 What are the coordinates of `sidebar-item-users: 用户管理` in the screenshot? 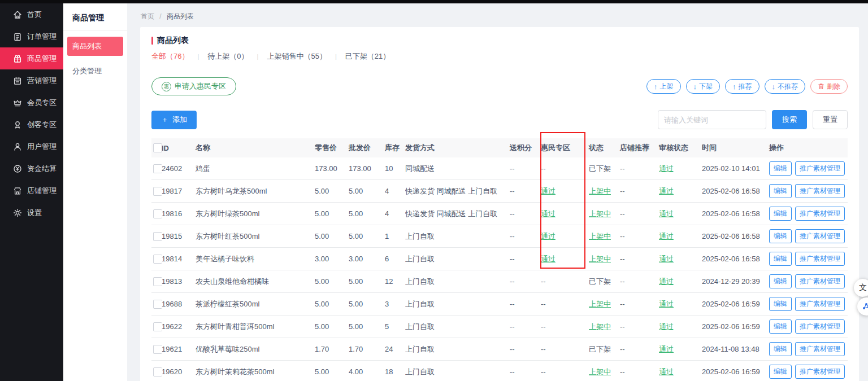 It's located at (32, 147).